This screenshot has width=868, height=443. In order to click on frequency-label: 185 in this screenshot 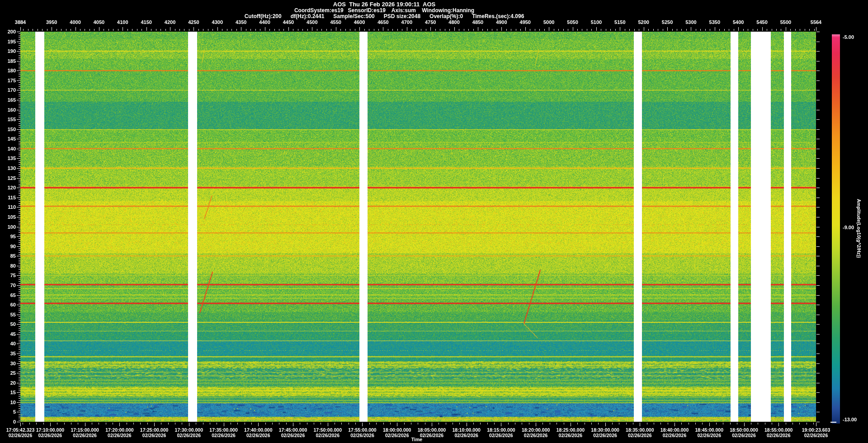, I will do `click(8, 61)`.